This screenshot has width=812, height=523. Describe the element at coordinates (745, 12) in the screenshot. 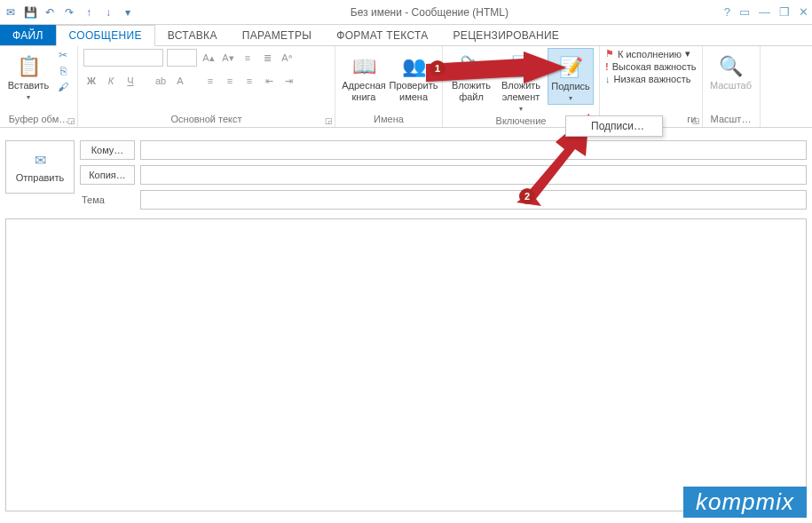

I see `ribbon-toggle-icon: ▭` at that location.